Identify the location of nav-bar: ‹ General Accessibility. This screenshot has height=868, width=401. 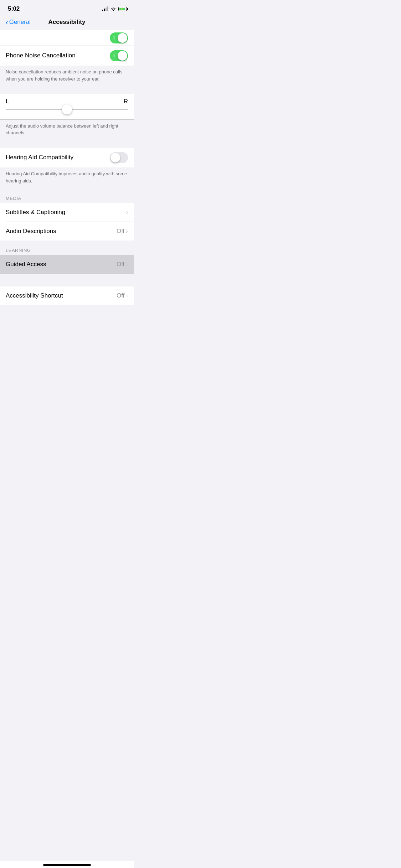
(67, 23).